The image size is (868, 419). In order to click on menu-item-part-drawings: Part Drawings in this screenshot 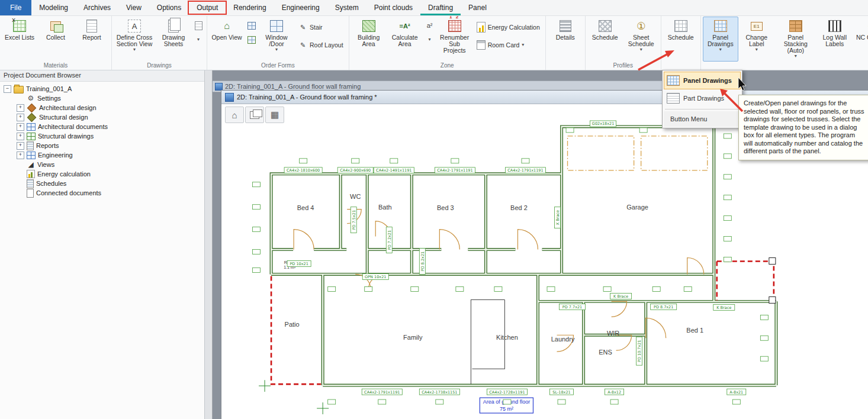, I will do `click(702, 98)`.